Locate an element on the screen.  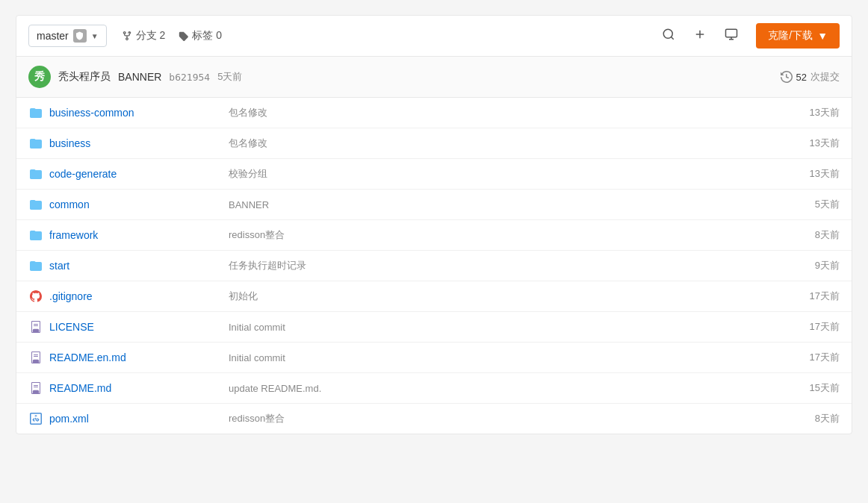
tags-link: 标签 0 is located at coordinates (200, 36).